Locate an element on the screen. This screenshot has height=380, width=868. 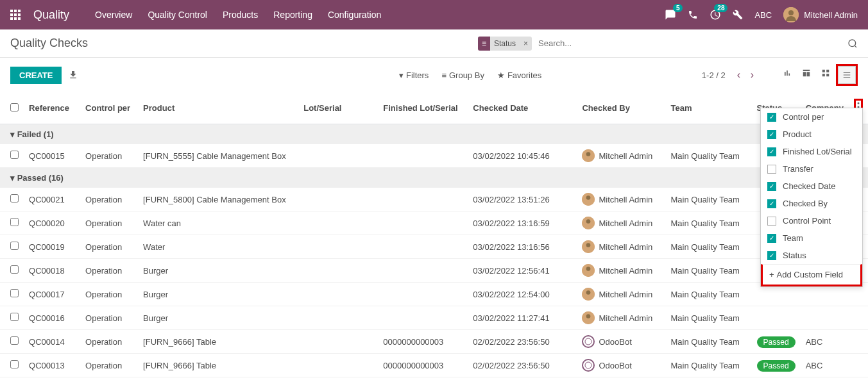
search-input is located at coordinates (690, 44).